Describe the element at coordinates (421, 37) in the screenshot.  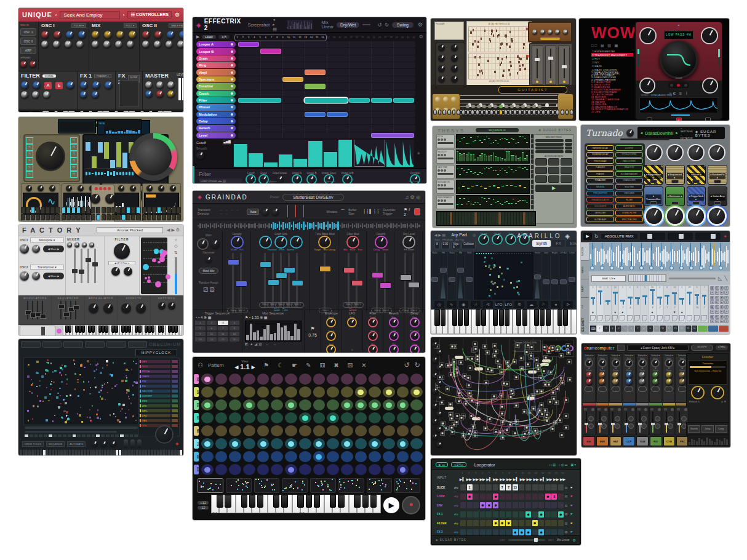
I see `magnet-icon: ❂` at that location.